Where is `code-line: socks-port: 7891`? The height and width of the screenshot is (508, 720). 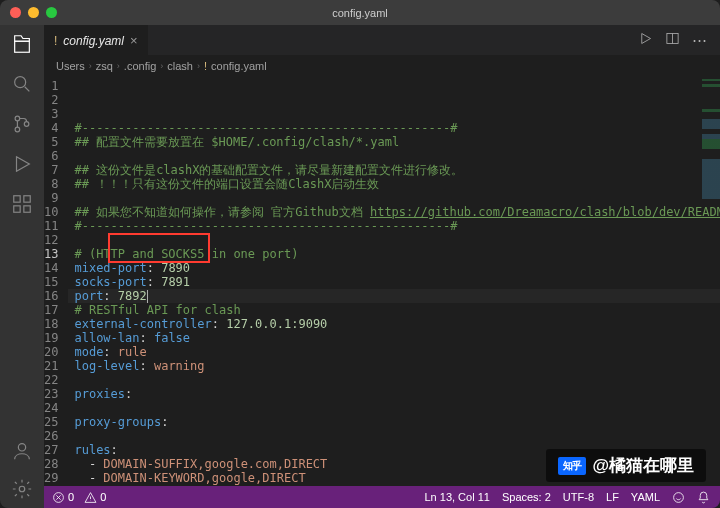
code-line: socks-port: 7891 is located at coordinates (394, 282).